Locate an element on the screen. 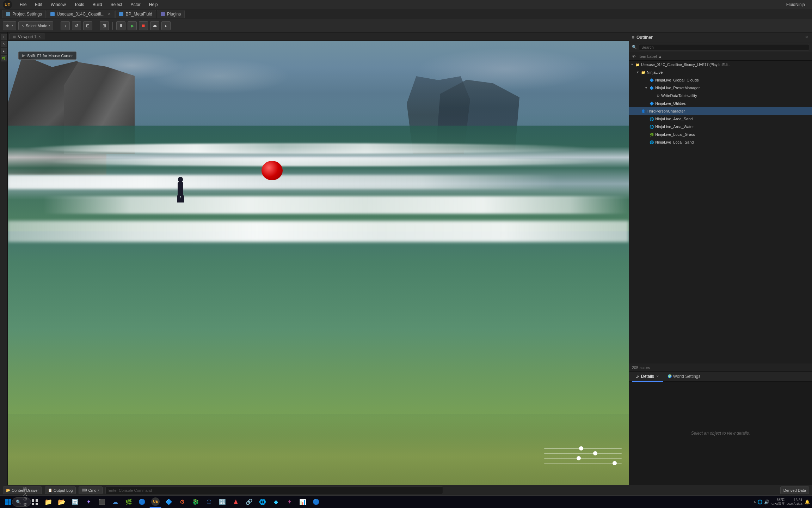 Image resolution: width=812 pixels, height=508 pixels. app7-icon: 🌿 is located at coordinates (129, 502).